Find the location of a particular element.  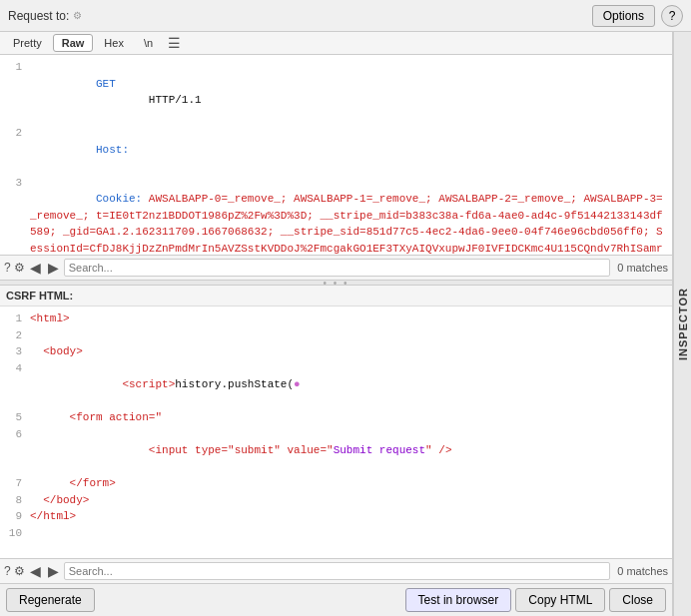

html-line-2: 2 is located at coordinates (336, 335).